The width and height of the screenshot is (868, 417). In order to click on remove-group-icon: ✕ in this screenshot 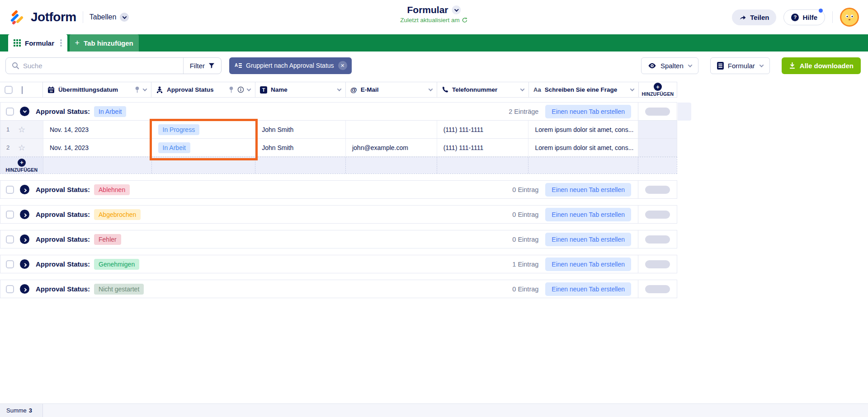, I will do `click(343, 66)`.